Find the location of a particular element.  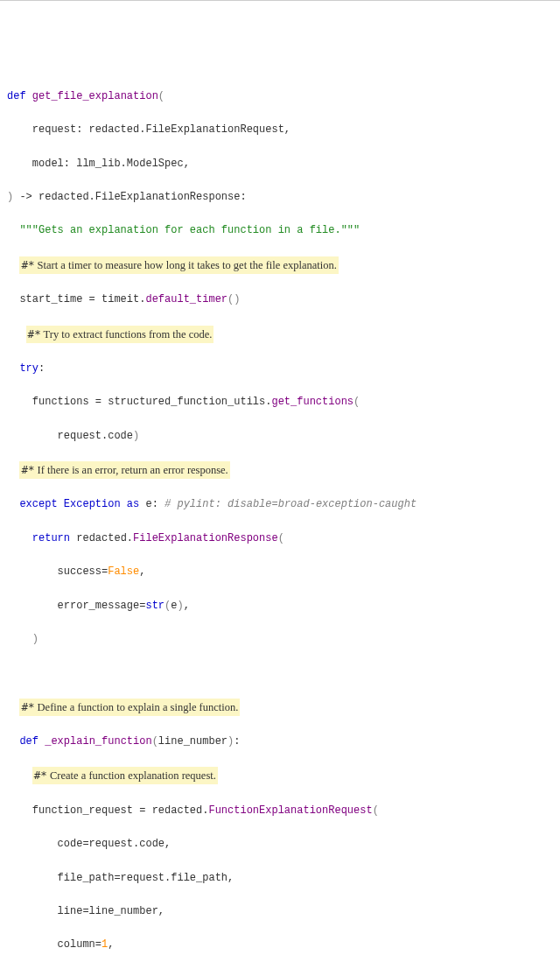

number-literal: 1 is located at coordinates (105, 944).